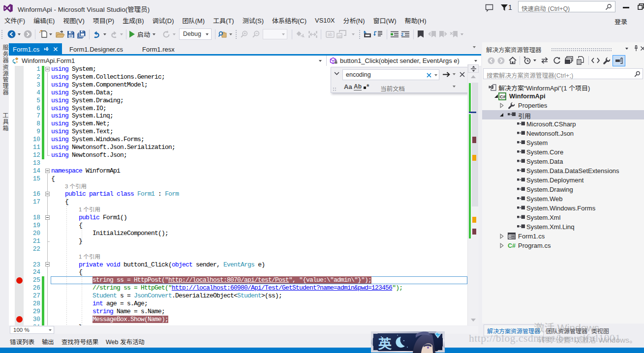 The height and width of the screenshot is (353, 644). I want to click on menu-生成B: 生成(B), so click(133, 21).